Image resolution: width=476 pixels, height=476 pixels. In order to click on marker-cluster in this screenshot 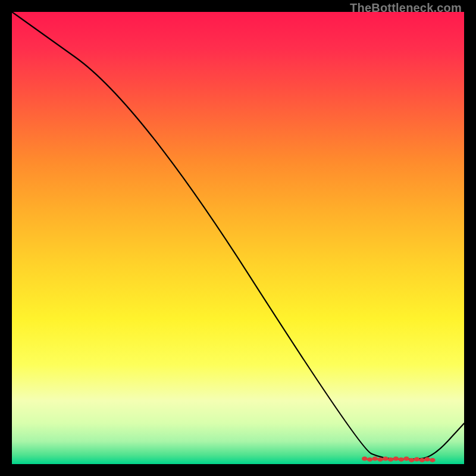, I will do `click(399, 459)`.